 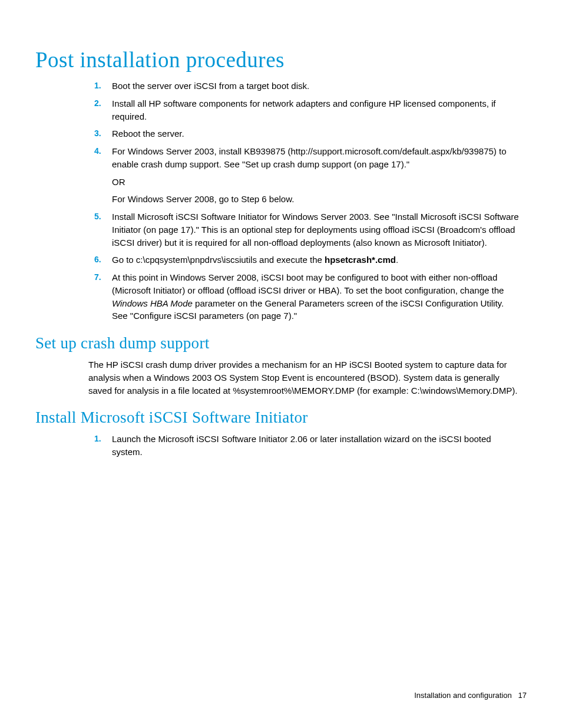 I want to click on list-text: Boot the server over iSCSI from a target…, so click(x=211, y=86).